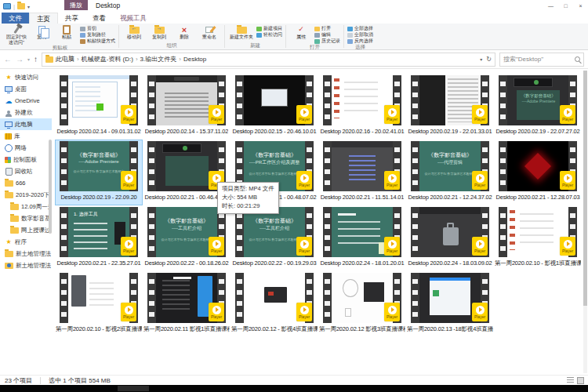 This screenshot has height=392, width=588. What do you see at coordinates (184, 33) in the screenshot?
I see `delete-button: × 删除` at bounding box center [184, 33].